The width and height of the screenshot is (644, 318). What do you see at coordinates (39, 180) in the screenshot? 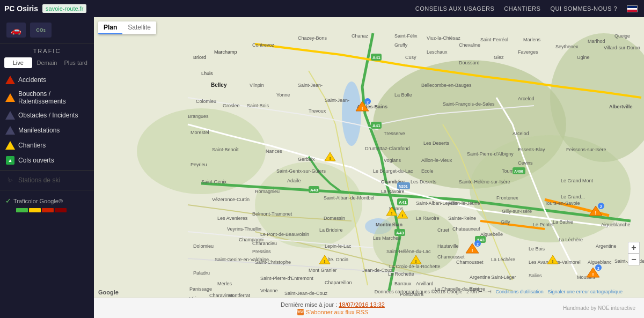
I see `stations-label: Stations de ski` at bounding box center [39, 180].